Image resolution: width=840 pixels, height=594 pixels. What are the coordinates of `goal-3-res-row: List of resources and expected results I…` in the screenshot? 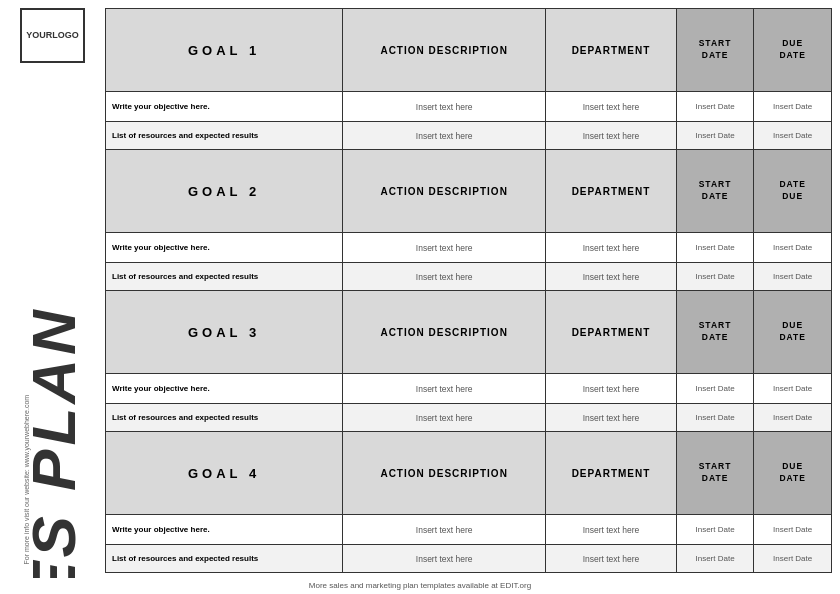 It's located at (469, 418).